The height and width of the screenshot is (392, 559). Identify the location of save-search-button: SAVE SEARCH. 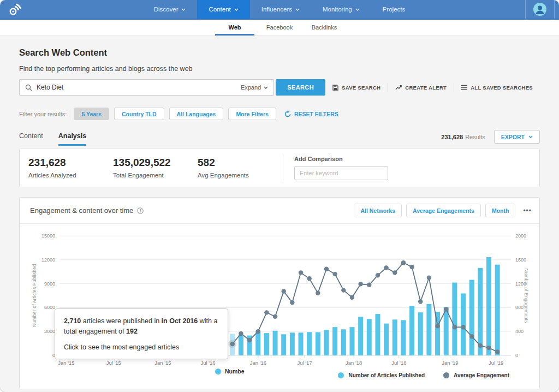
(356, 87).